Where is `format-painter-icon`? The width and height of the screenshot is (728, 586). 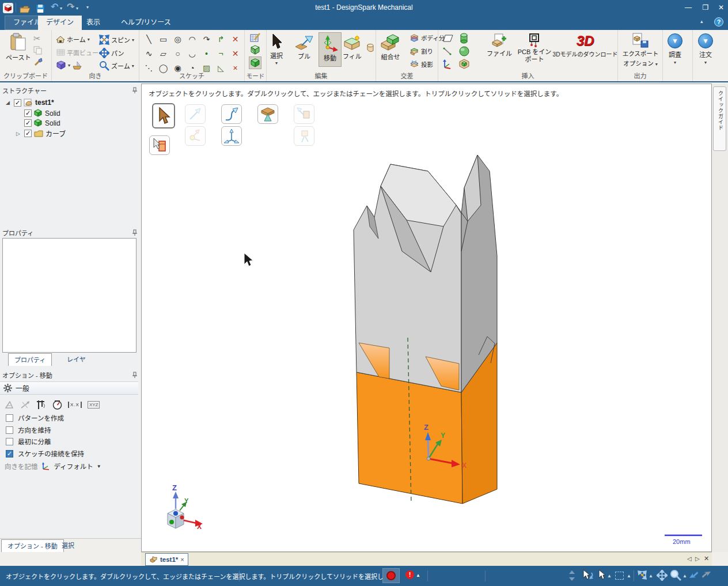 format-painter-icon is located at coordinates (38, 62).